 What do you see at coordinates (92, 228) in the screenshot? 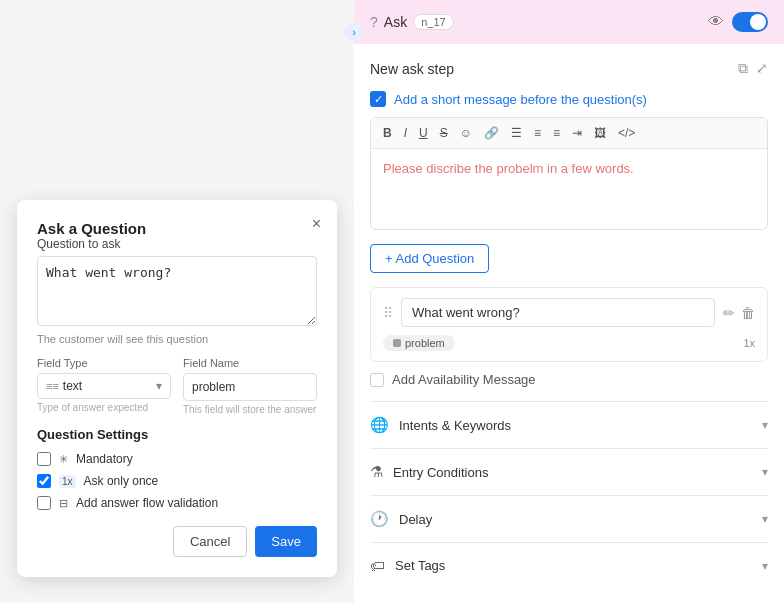
I see `modal-title: Ask a Question` at bounding box center [92, 228].